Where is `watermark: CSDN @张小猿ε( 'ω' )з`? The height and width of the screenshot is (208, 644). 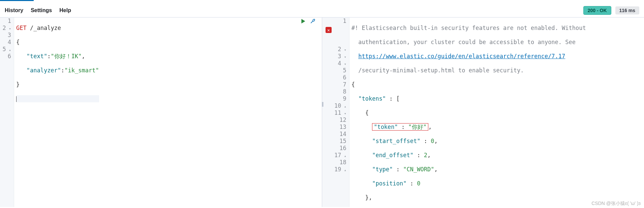 watermark: CSDN @张小猿ε( 'ω' )з is located at coordinates (616, 204).